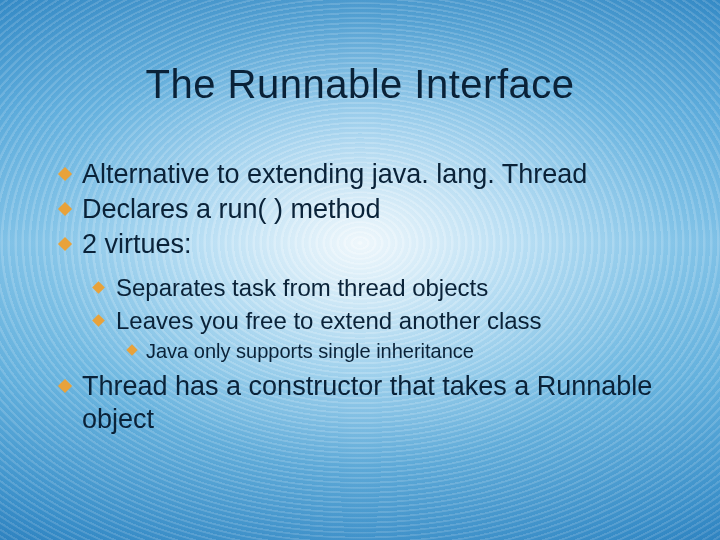 This screenshot has width=720, height=540. Describe the element at coordinates (369, 174) in the screenshot. I see `bullet-level1: Alternative to extending java. lang. Thr…` at that location.